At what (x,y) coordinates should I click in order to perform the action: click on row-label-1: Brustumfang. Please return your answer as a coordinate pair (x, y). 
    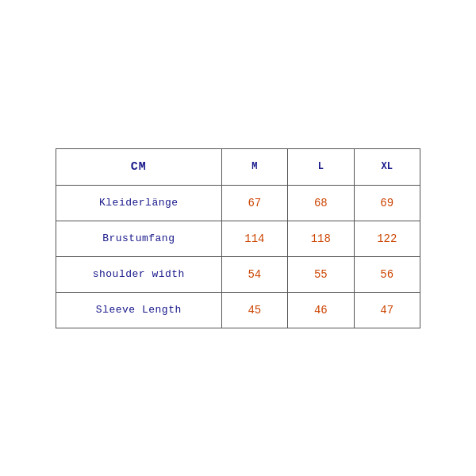
    Looking at the image, I should click on (140, 238).